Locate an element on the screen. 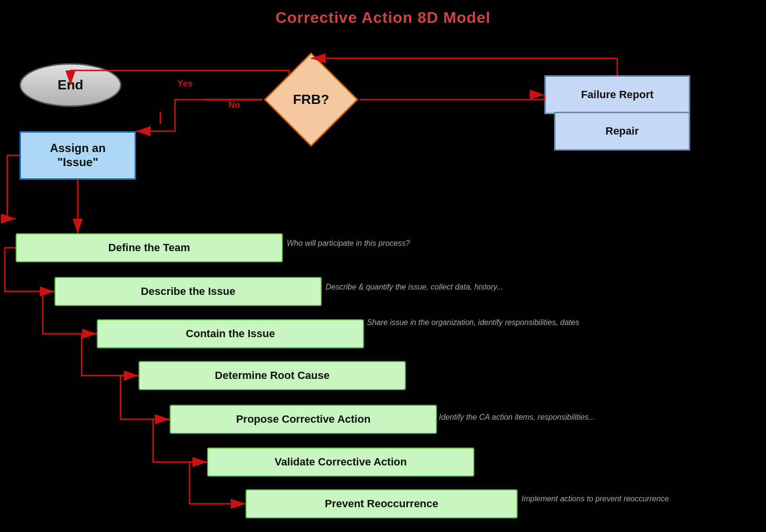  side-text-3: Share issue in the organization, identif… is located at coordinates (473, 323).